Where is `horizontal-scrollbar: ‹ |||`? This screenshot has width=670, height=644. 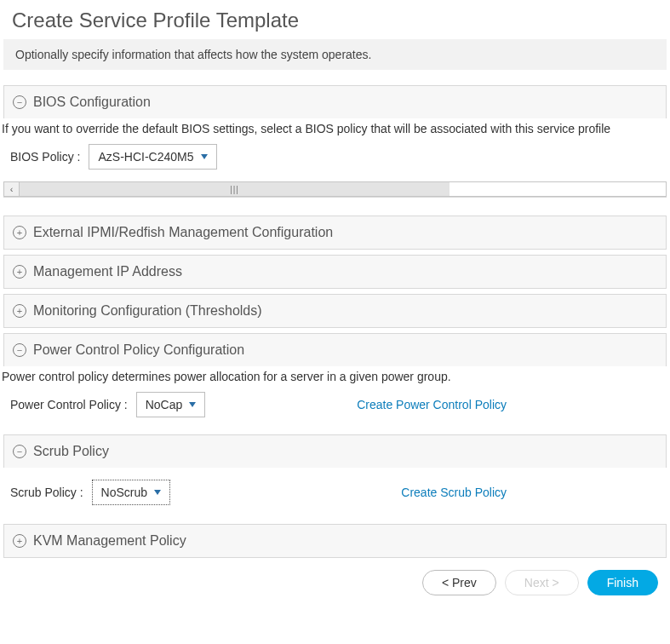 horizontal-scrollbar: ‹ ||| is located at coordinates (335, 189).